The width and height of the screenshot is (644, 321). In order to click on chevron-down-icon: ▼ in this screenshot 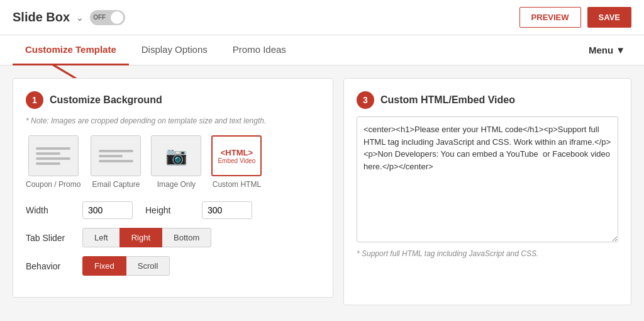, I will do `click(620, 50)`.